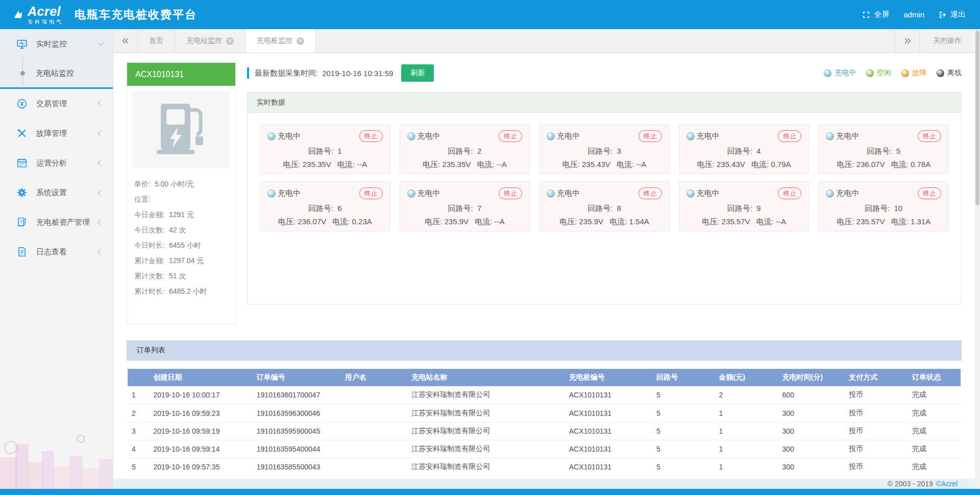 This screenshot has height=495, width=980. What do you see at coordinates (375, 467) in the screenshot?
I see `table-cell` at bounding box center [375, 467].